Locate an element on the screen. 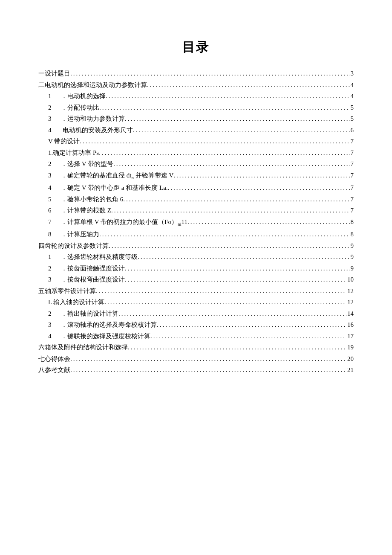  toc-entry: 1.确定计算功率 Ps7 is located at coordinates (196, 153).